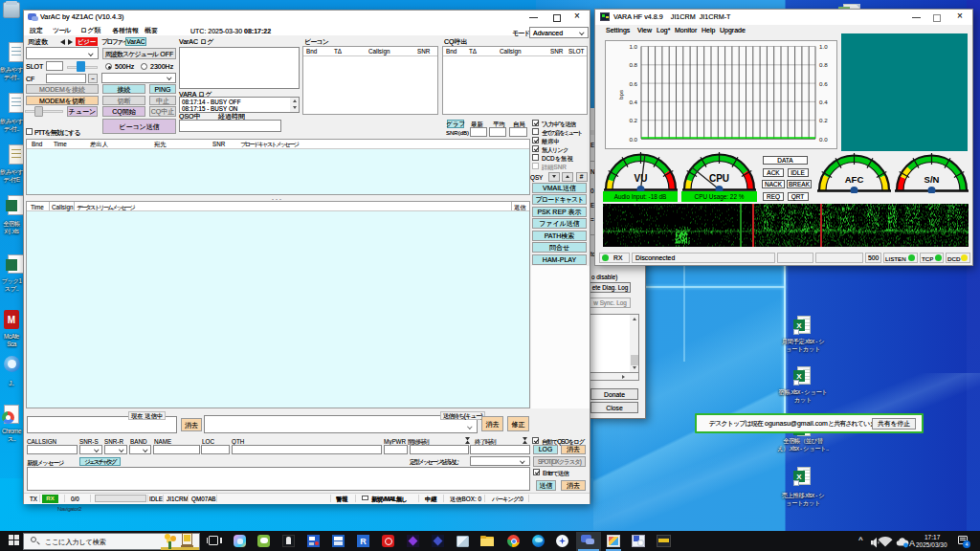 The width and height of the screenshot is (980, 551). What do you see at coordinates (932, 180) in the screenshot?
I see `svg-text: S/N` at bounding box center [932, 180].